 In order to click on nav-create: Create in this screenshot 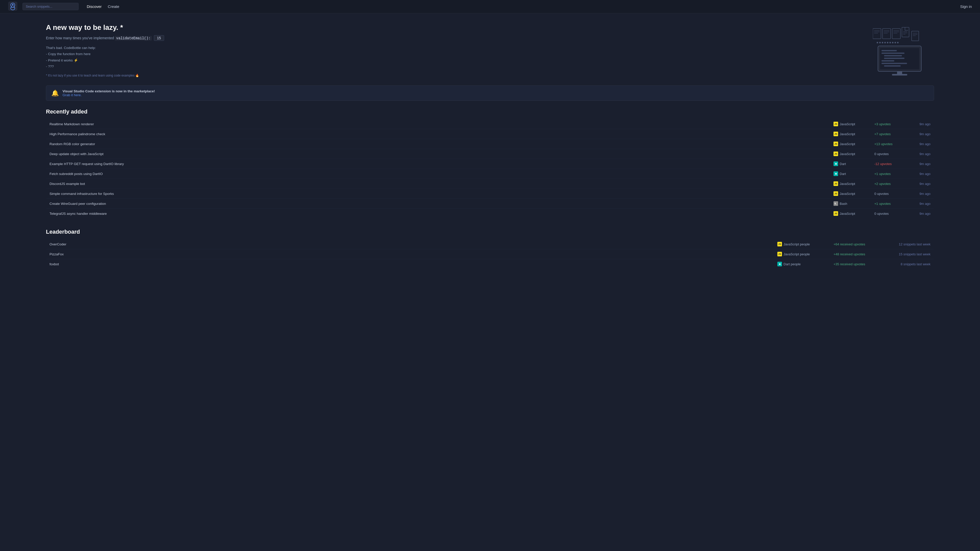, I will do `click(113, 6)`.